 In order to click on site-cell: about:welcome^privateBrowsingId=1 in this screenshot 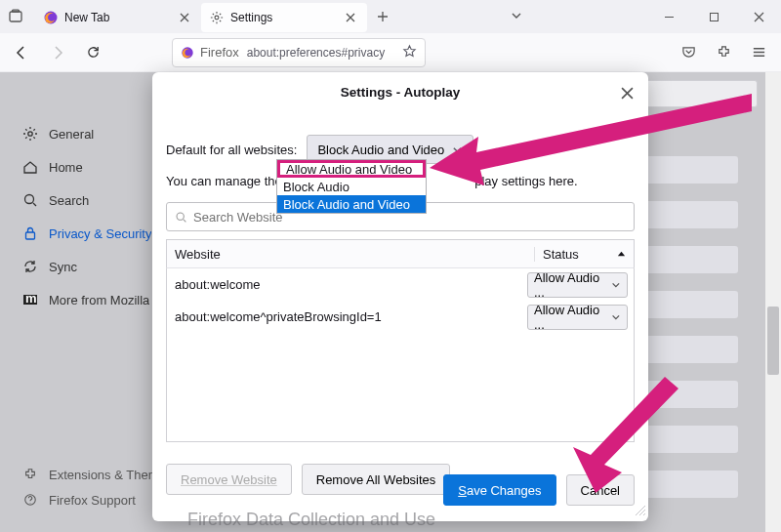, I will do `click(348, 316)`.